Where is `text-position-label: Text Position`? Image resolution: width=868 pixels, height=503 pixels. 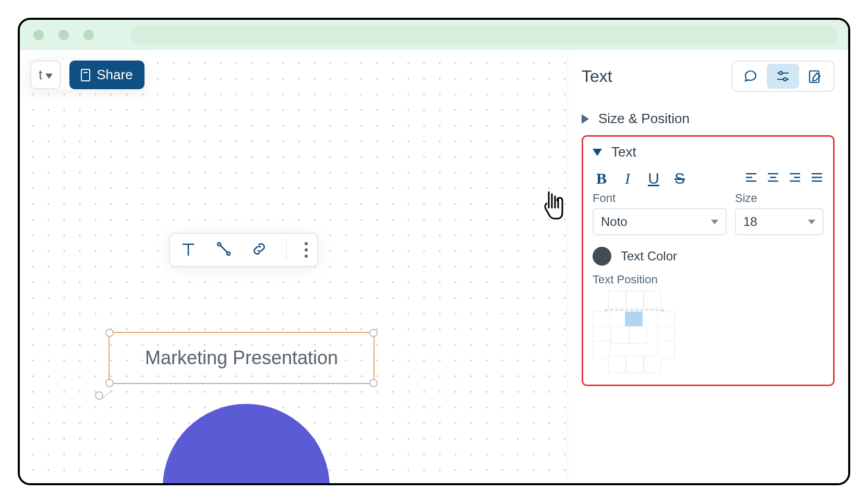 text-position-label: Text Position is located at coordinates (708, 280).